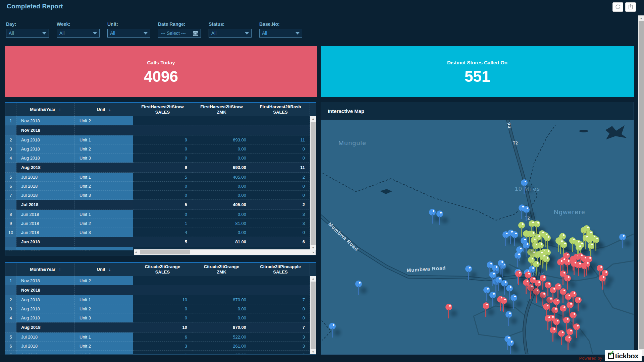 The height and width of the screenshot is (362, 644). What do you see at coordinates (158, 195) in the screenshot?
I see `table-row: 7Jul 2018Unit 300.000` at bounding box center [158, 195].